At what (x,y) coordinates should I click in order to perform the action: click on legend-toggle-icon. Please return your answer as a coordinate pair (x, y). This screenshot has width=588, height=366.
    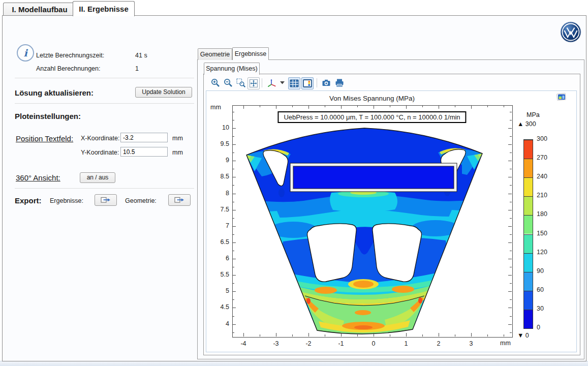
    Looking at the image, I should click on (307, 83).